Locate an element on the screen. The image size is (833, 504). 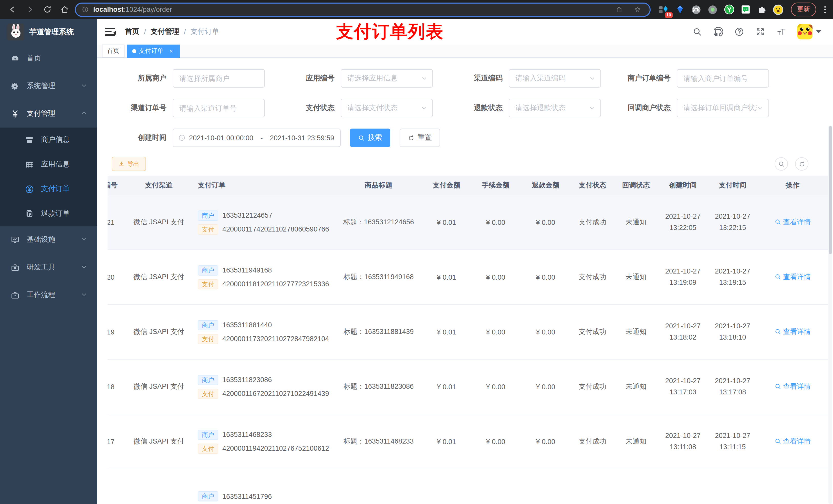
scrollbar-thumb is located at coordinates (830, 190).